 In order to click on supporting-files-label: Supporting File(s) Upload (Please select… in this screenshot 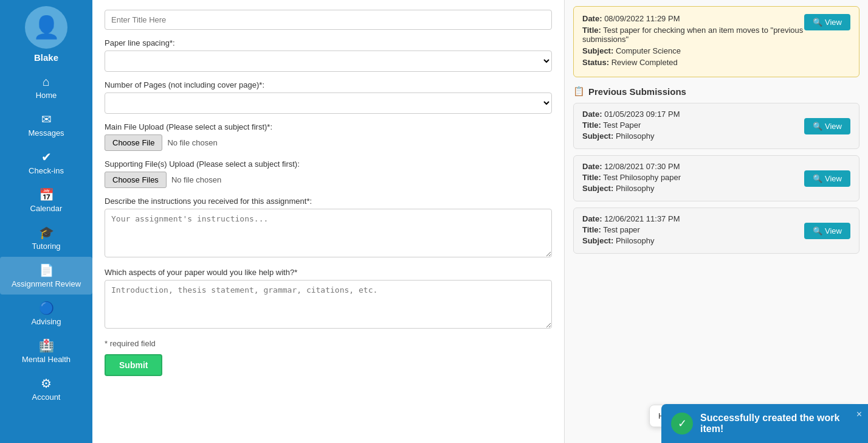, I will do `click(328, 164)`.